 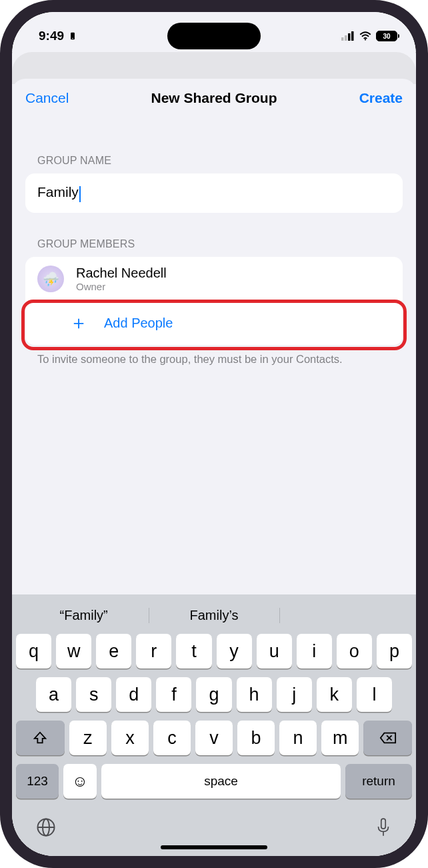 I want to click on key-p: p, so click(x=395, y=651).